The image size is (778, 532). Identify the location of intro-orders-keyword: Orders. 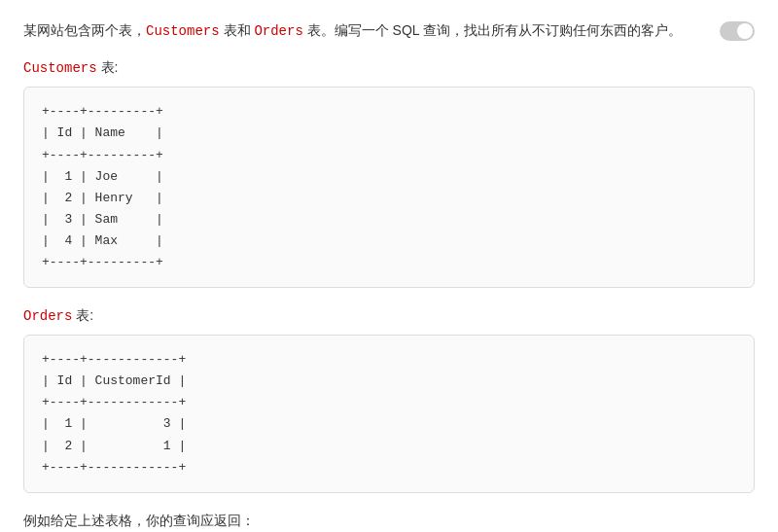
(278, 31).